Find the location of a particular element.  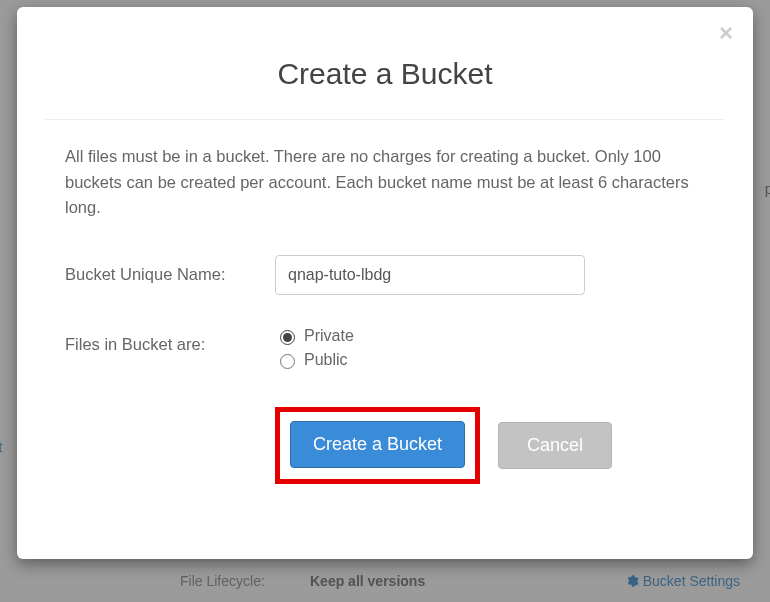

privacy-option-private: Private is located at coordinates (490, 336).